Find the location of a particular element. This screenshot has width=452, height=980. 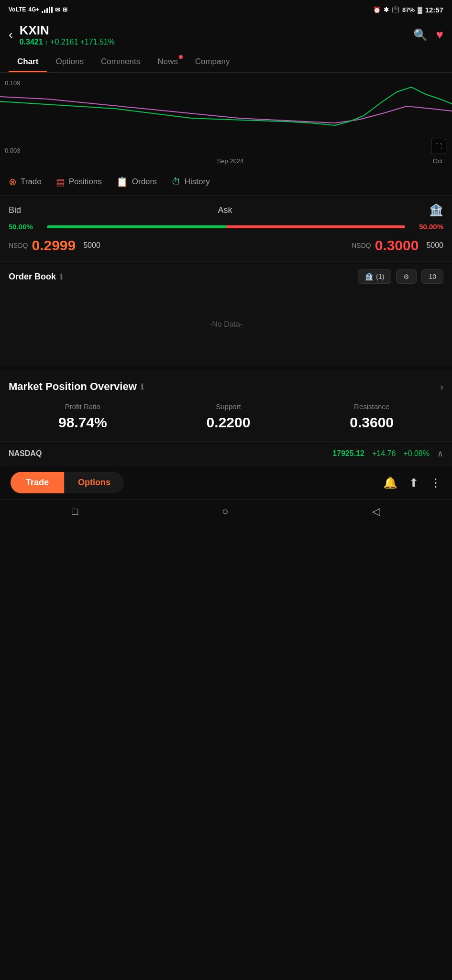

network-type: 4G+ is located at coordinates (33, 10).